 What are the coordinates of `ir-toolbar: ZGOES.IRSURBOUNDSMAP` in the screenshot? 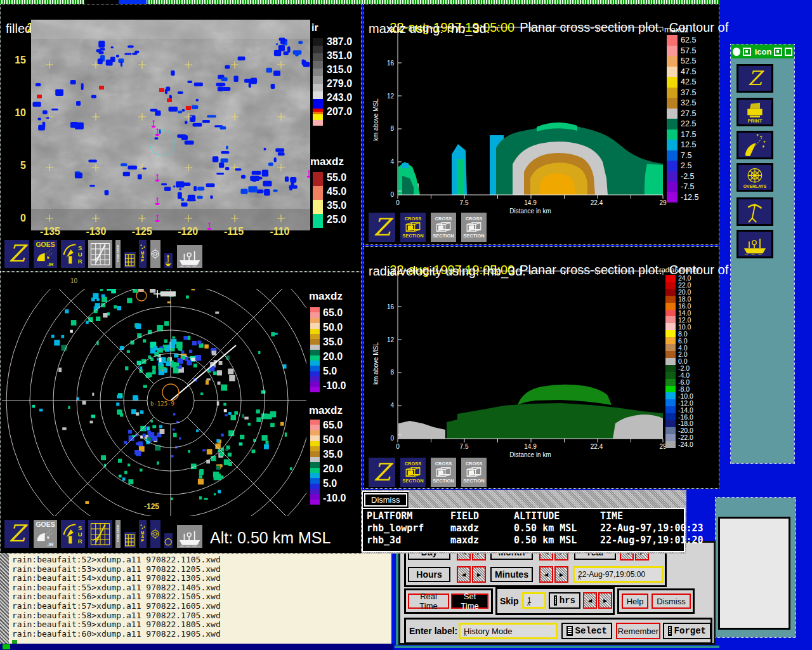 It's located at (155, 255).